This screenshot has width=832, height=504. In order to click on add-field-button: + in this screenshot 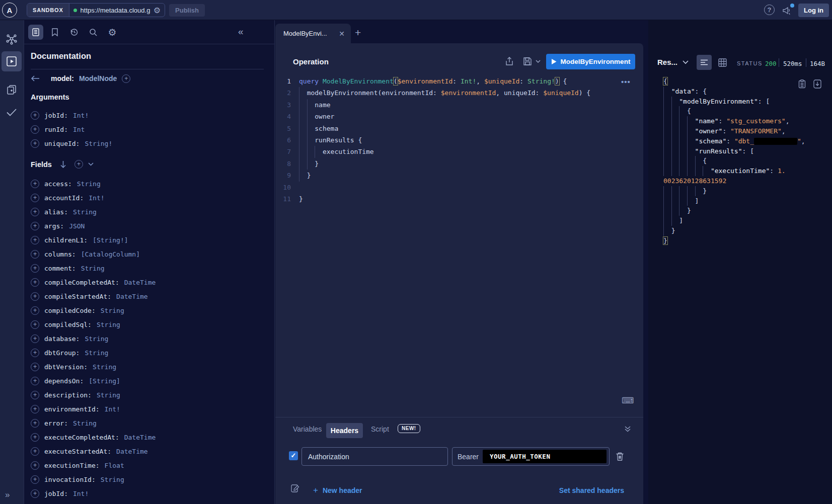, I will do `click(126, 78)`.